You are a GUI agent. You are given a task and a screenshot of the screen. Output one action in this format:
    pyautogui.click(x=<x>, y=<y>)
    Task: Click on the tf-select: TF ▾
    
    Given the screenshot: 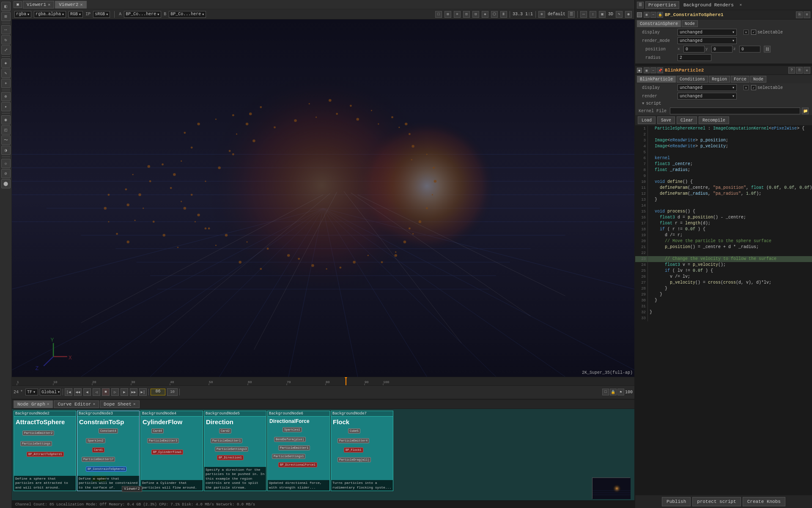 What is the action you would take?
    pyautogui.click(x=32, y=392)
    